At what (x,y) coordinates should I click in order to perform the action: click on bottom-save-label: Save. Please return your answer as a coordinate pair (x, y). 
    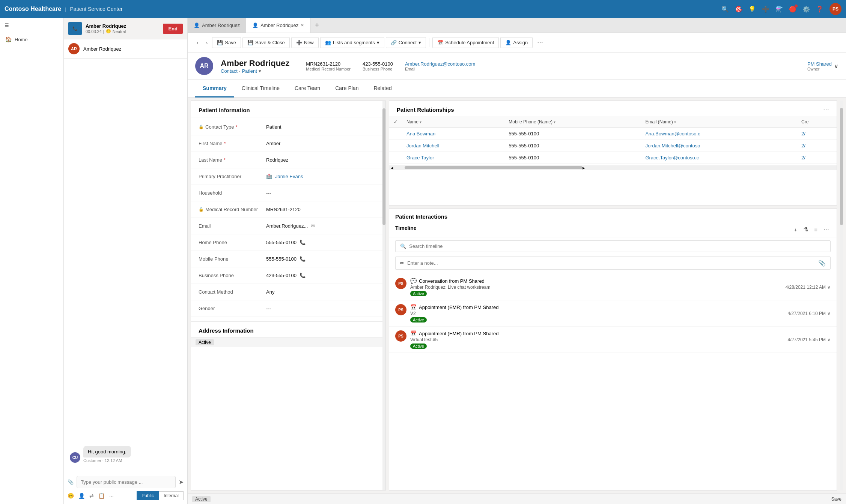
    Looking at the image, I should click on (836, 499).